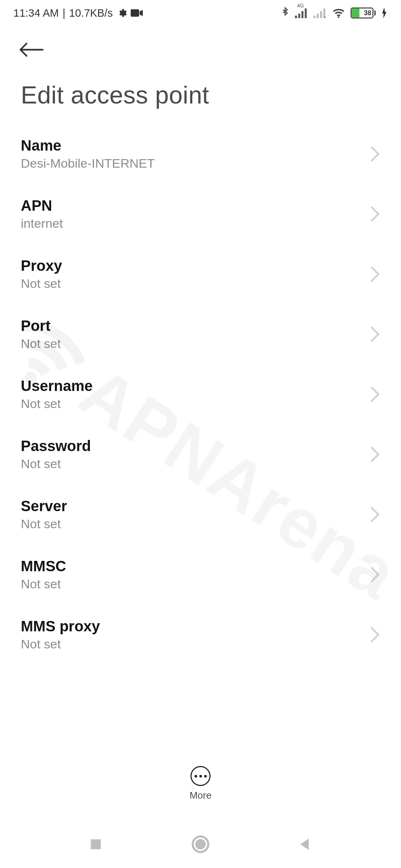  I want to click on row-label: Name, so click(88, 145).